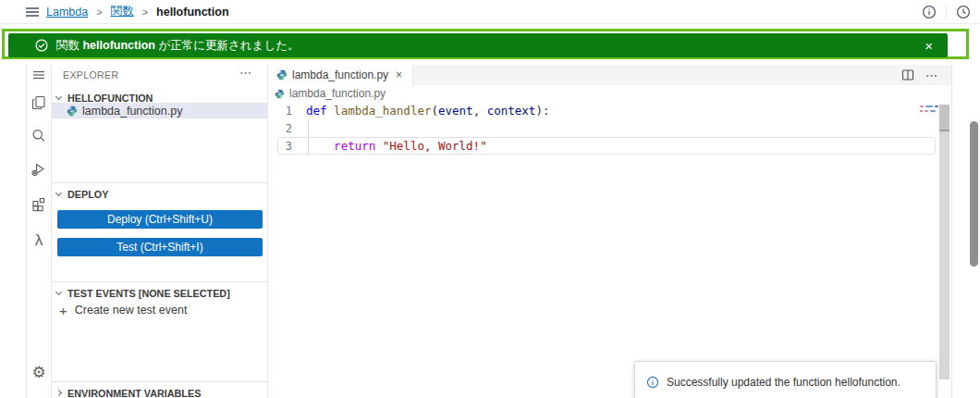  What do you see at coordinates (928, 45) in the screenshot?
I see `flashbar-close-icon: ×` at bounding box center [928, 45].